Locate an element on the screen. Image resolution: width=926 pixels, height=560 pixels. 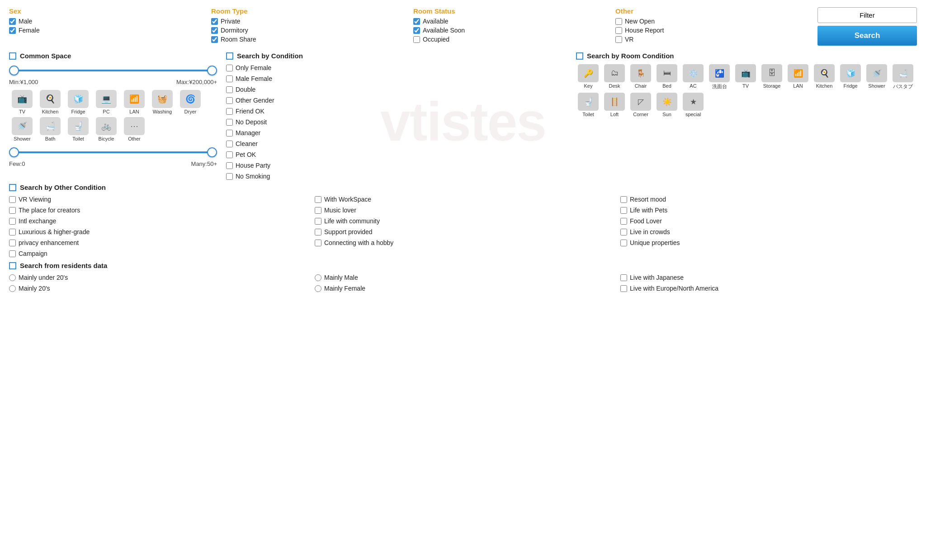
sex-female-checkbox is located at coordinates (13, 31).